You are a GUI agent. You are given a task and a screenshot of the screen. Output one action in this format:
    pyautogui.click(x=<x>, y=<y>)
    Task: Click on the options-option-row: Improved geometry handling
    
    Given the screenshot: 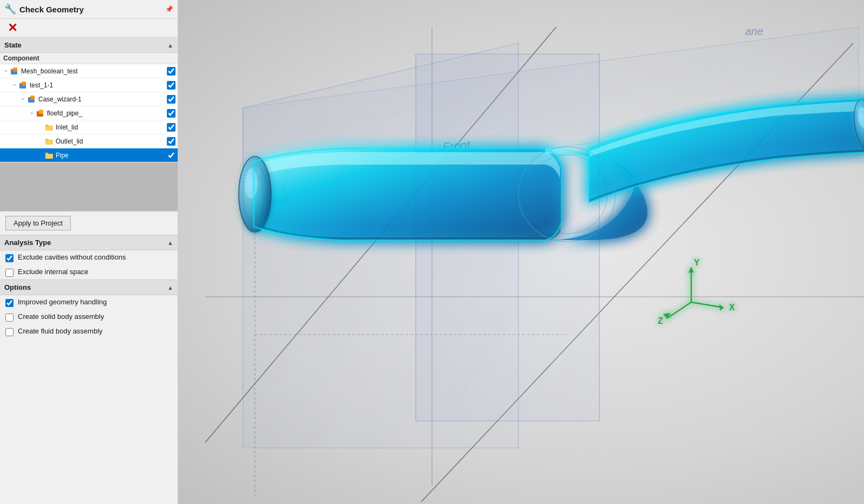 What is the action you would take?
    pyautogui.click(x=89, y=302)
    